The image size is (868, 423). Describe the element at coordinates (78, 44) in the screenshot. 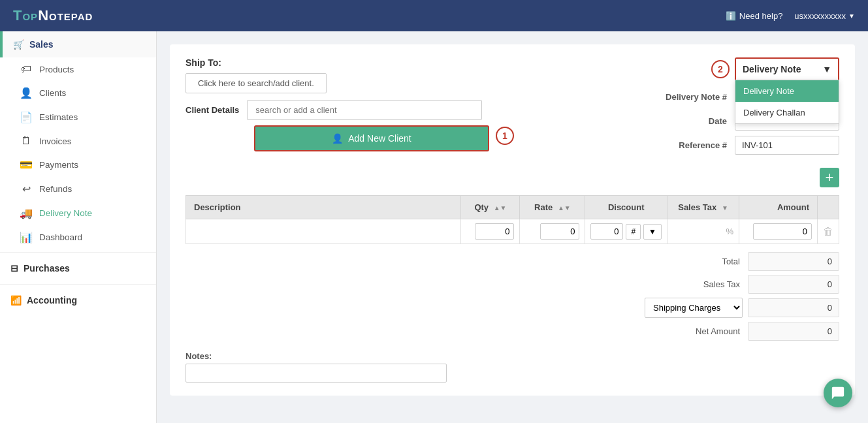

I see `sidebar-sales-header: 🛒 Sales` at that location.